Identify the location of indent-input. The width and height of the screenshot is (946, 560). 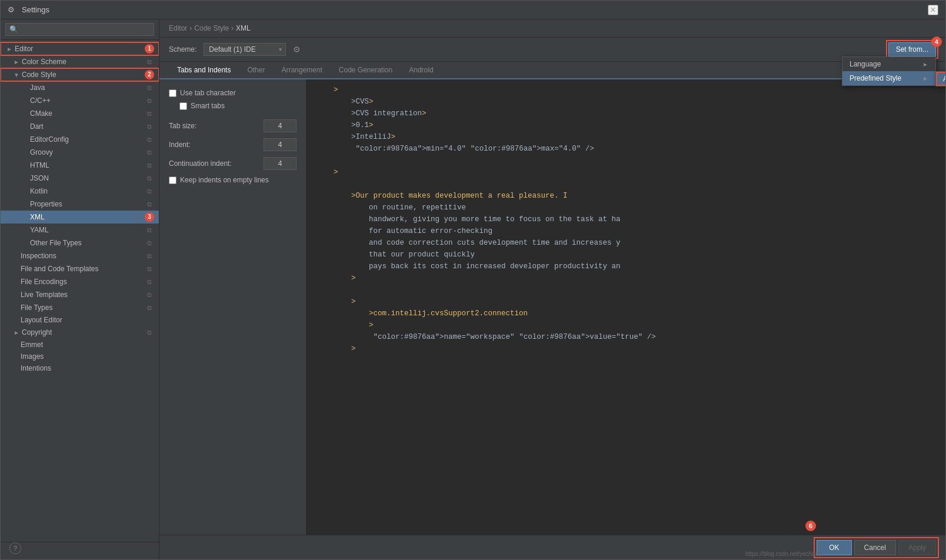
(280, 145).